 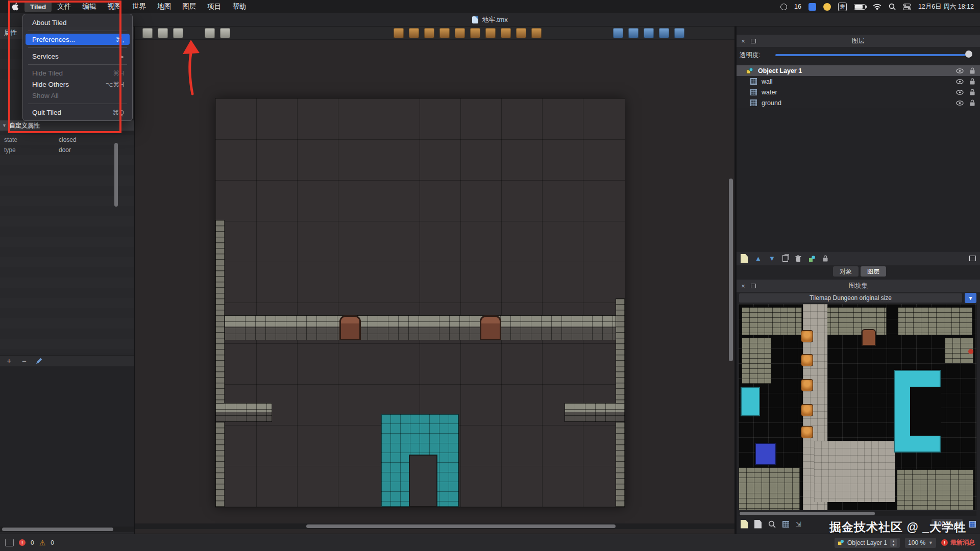 What do you see at coordinates (399, 33) in the screenshot?
I see `stamp-tool-button` at bounding box center [399, 33].